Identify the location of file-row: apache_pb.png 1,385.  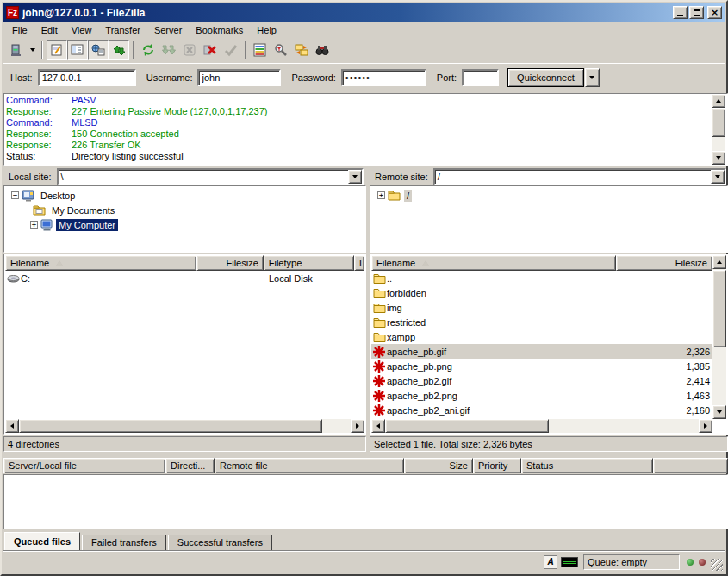
(543, 366).